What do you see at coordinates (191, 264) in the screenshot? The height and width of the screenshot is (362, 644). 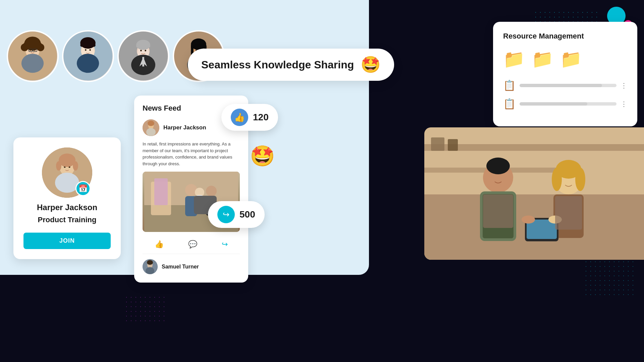 I see `next-author-row: Samuel Turner` at bounding box center [191, 264].